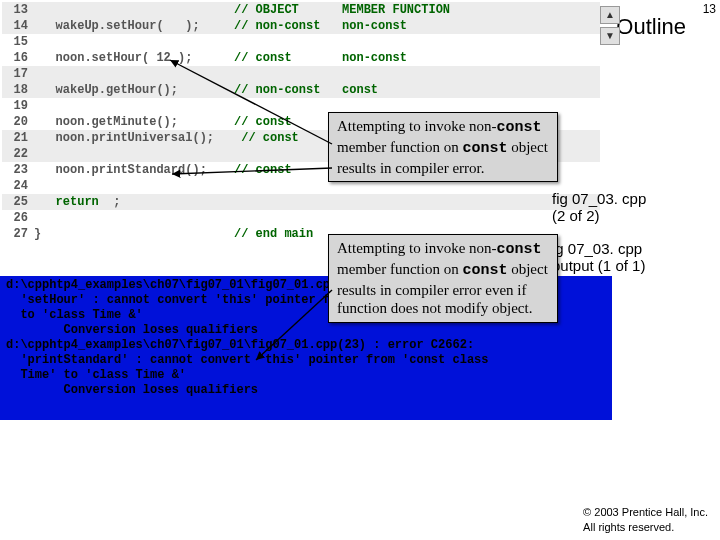 This screenshot has width=720, height=540. What do you see at coordinates (134, 138) in the screenshot?
I see `code-segment: noon.printUniversal();` at bounding box center [134, 138].